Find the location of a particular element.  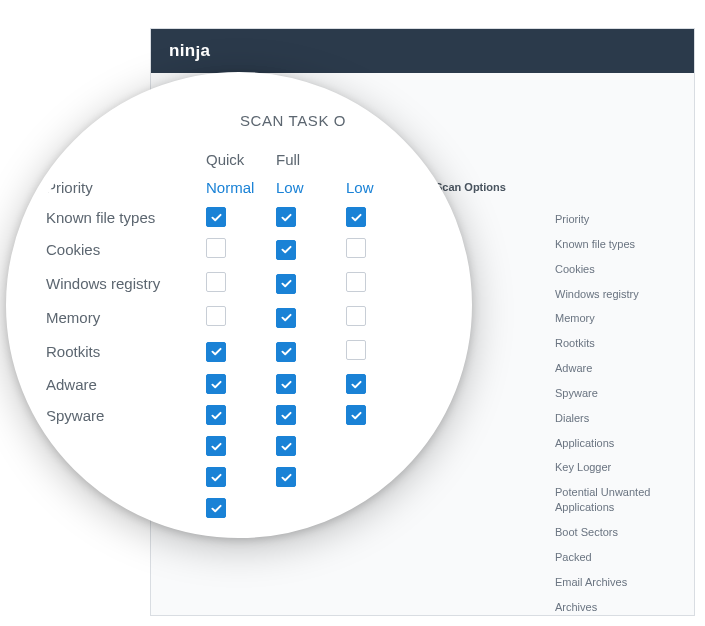

bg-option-row: Dialers is located at coordinates (608, 418).